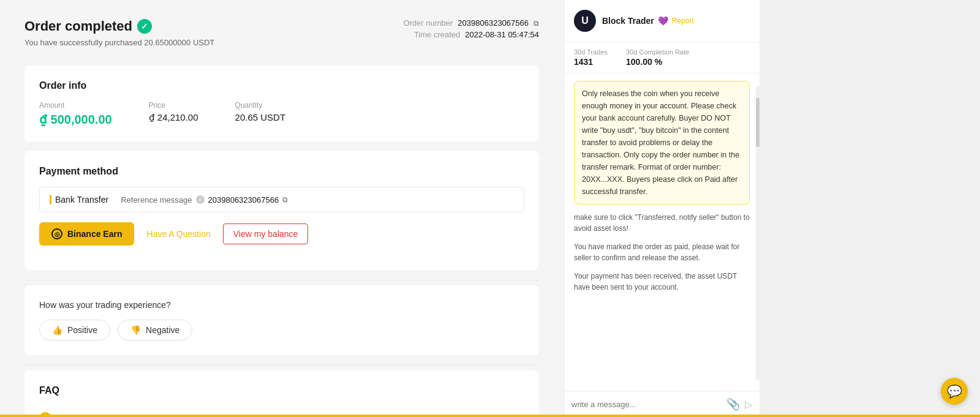 This screenshot has height=417, width=980. Describe the element at coordinates (428, 23) in the screenshot. I see `order-number-label: Order number` at that location.